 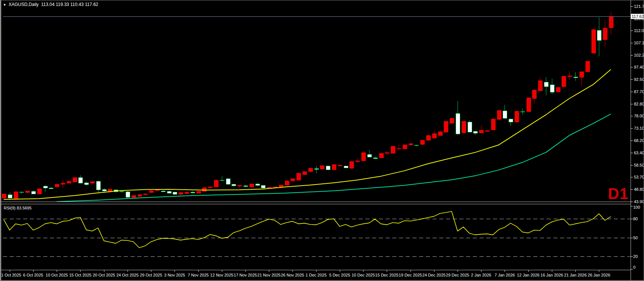 What do you see at coordinates (552, 275) in the screenshot?
I see `time-axis-label: 16 Jan 2026` at bounding box center [552, 275].